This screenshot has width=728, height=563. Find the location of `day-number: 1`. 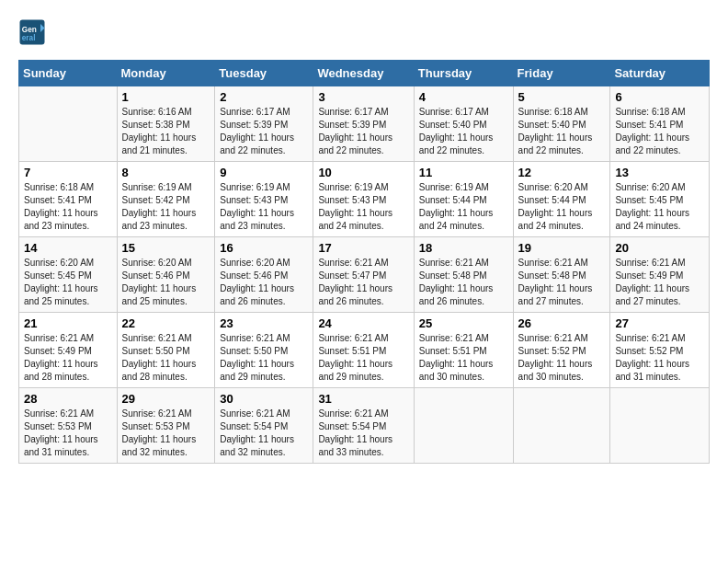

day-number: 1 is located at coordinates (166, 98).